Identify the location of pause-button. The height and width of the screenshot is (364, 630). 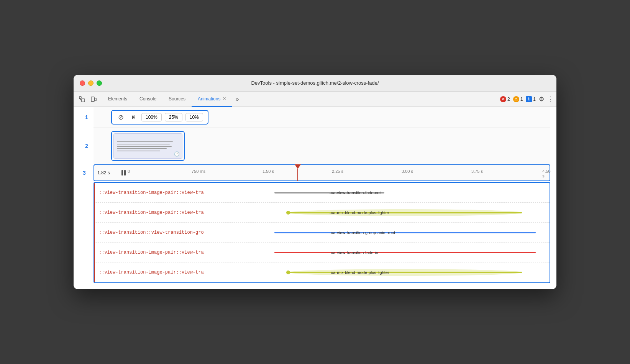
(123, 173).